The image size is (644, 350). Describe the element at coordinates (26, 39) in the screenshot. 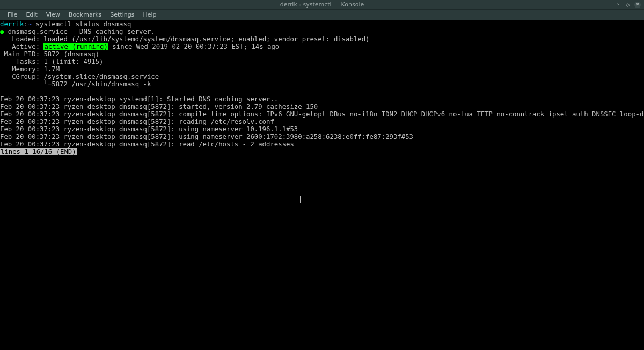

I see `loaded-label: Loaded:` at that location.